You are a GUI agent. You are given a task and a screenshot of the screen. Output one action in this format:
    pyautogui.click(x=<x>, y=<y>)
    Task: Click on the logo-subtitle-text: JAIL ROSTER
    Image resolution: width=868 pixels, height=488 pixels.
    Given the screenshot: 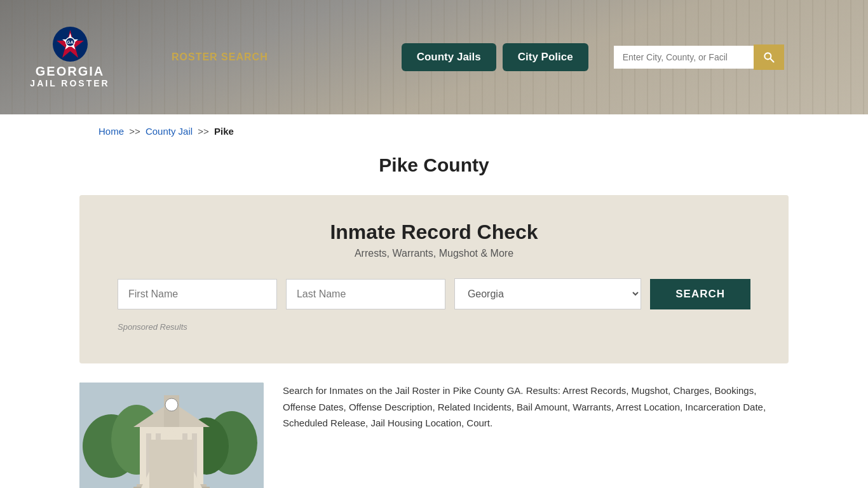 What is the action you would take?
    pyautogui.click(x=70, y=83)
    